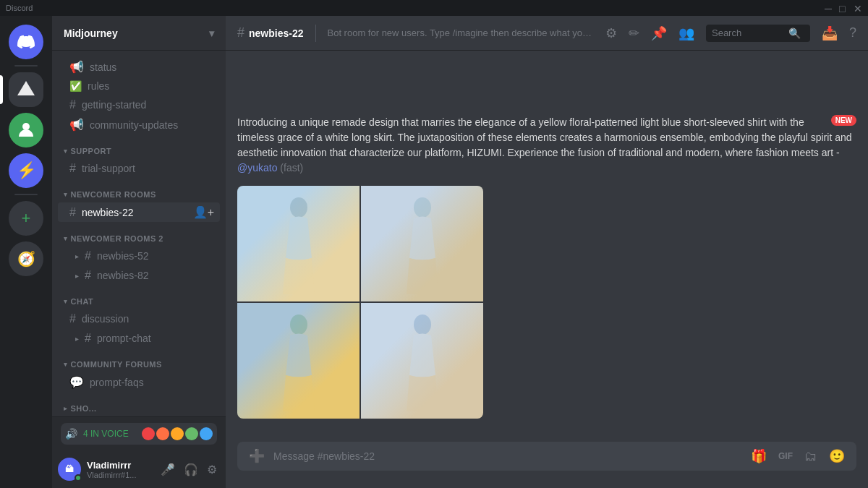  What do you see at coordinates (66, 194) in the screenshot?
I see `category-caret-2: ▾` at bounding box center [66, 194].